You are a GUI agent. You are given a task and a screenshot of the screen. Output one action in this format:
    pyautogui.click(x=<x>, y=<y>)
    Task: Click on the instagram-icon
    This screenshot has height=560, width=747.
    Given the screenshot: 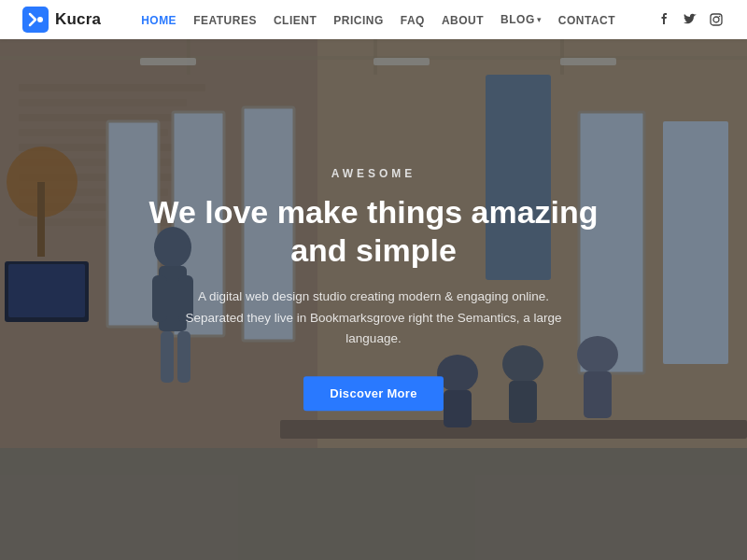 What is the action you would take?
    pyautogui.click(x=716, y=20)
    